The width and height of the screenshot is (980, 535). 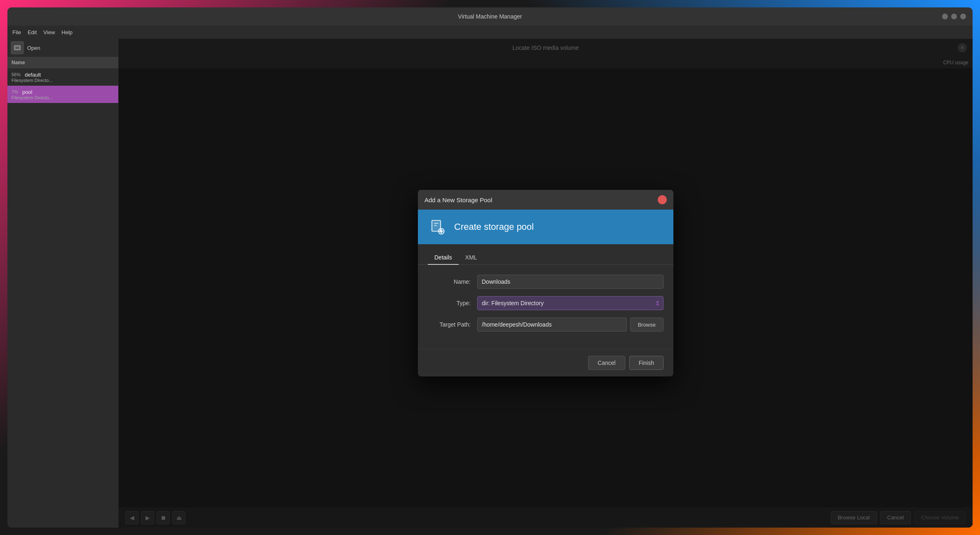 I want to click on name-label: Name:, so click(x=452, y=282).